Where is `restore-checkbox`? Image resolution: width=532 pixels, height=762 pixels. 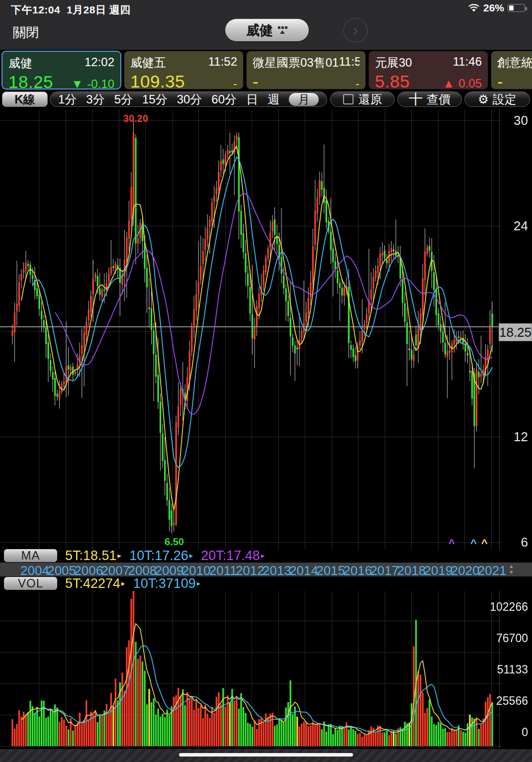 restore-checkbox is located at coordinates (348, 99).